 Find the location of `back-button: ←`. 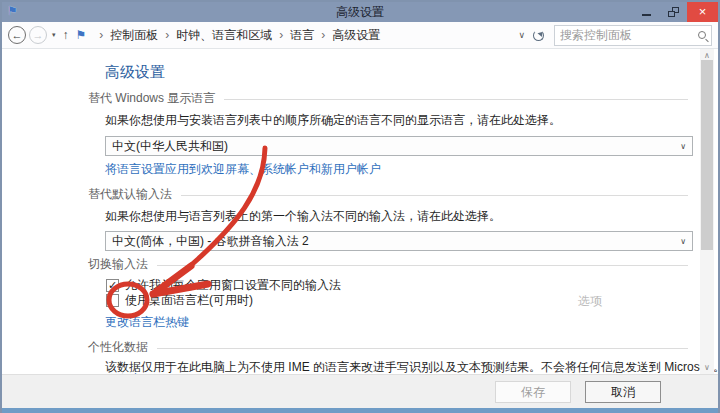

back-button: ← is located at coordinates (17, 35).